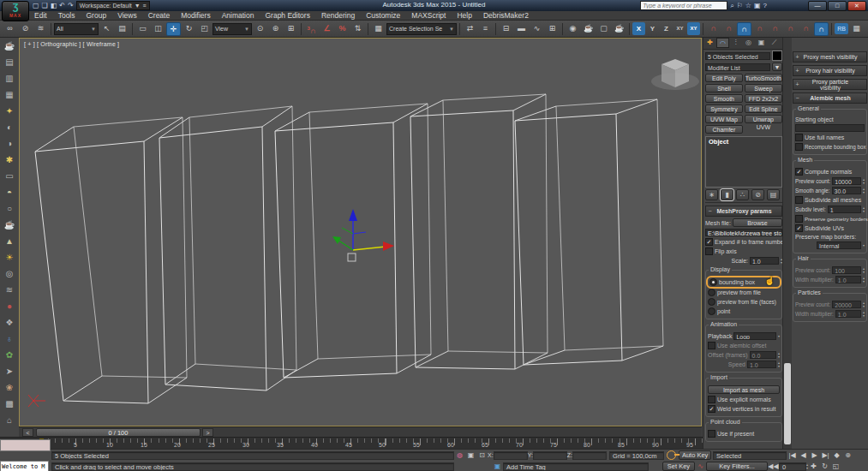  What do you see at coordinates (471, 456) in the screenshot?
I see `selection-lock-icon: ▣` at bounding box center [471, 456].